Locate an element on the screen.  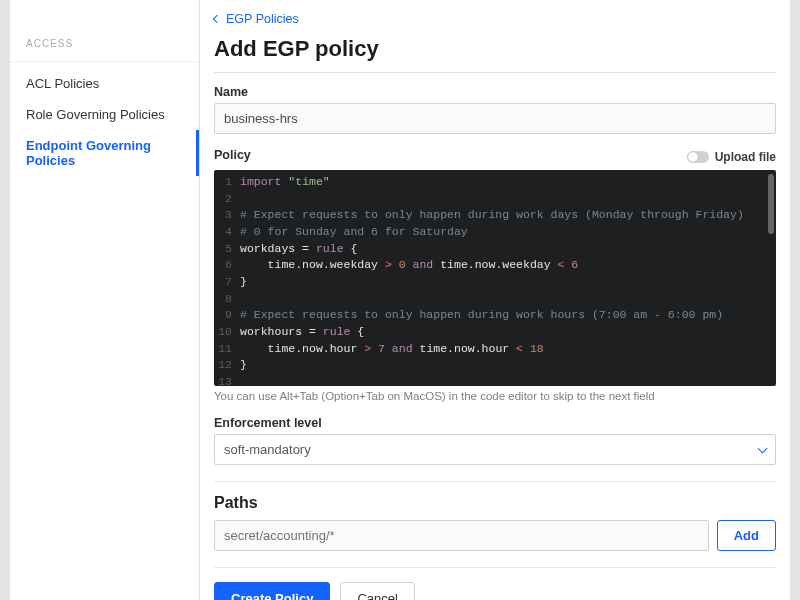
line-number: 12 is located at coordinates (227, 366).